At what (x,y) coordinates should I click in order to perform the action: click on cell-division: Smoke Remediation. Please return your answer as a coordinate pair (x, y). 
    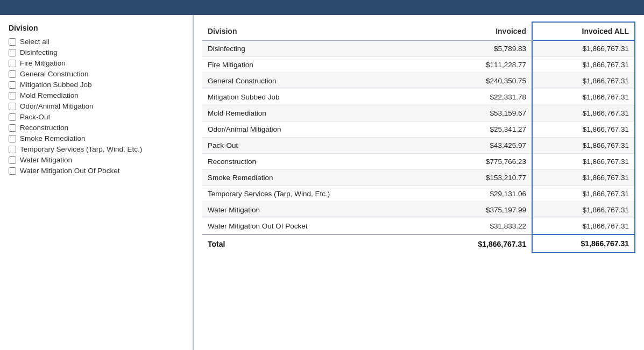
    Looking at the image, I should click on (316, 178).